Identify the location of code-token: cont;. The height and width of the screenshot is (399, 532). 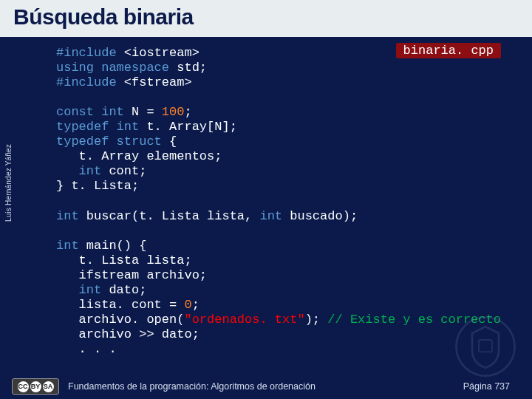
(124, 171).